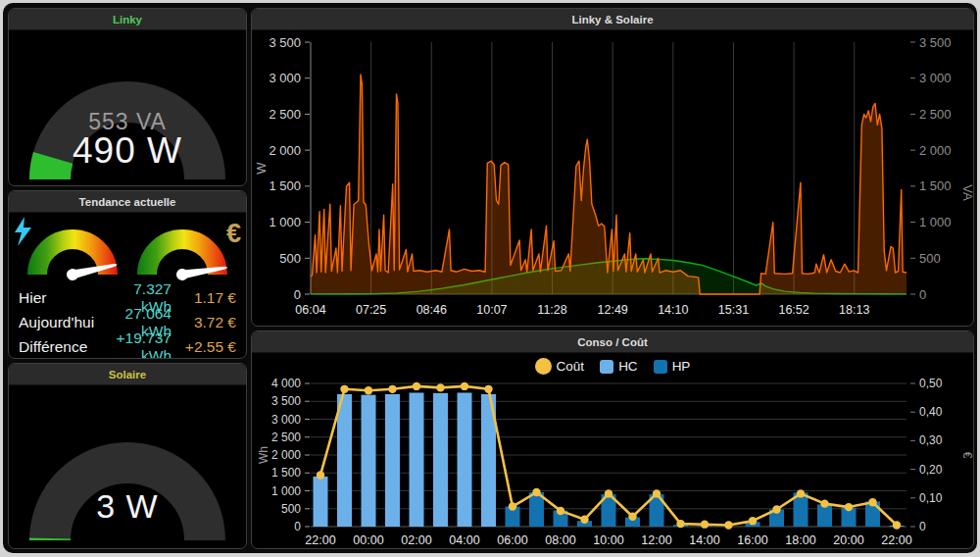 The image size is (980, 557). I want to click on svg-text: 12:49, so click(613, 310).